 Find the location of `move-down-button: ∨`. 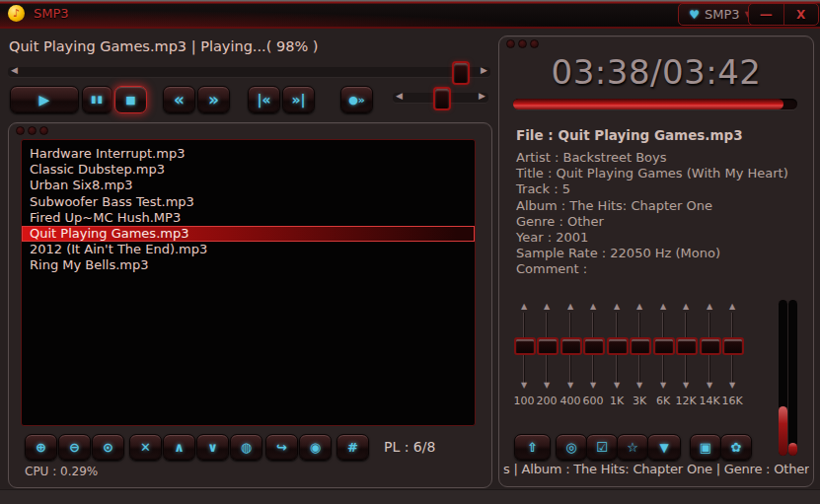

move-down-button: ∨ is located at coordinates (213, 448).